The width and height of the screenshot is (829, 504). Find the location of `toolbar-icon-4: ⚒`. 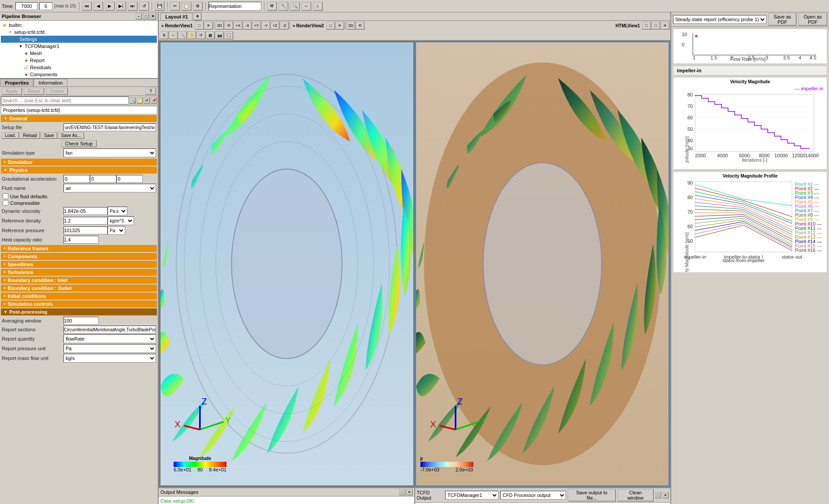

toolbar-icon-4: ⚒ is located at coordinates (272, 6).